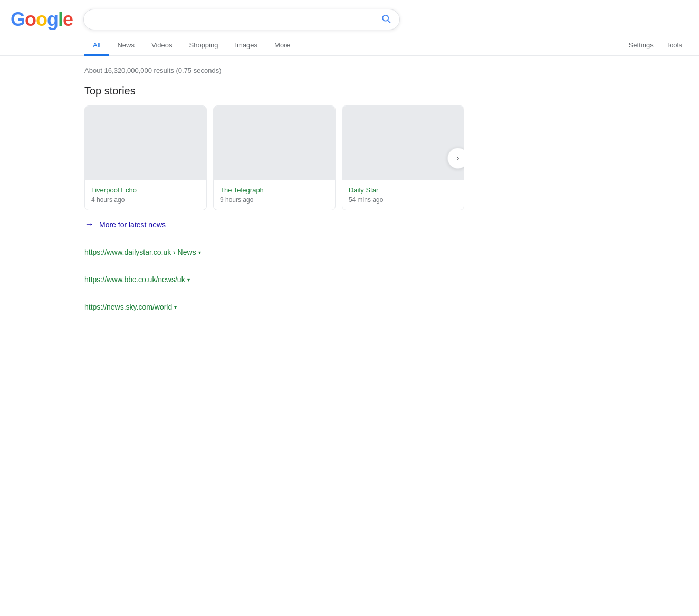  Describe the element at coordinates (274, 252) in the screenshot. I see `result-item-1: https://www.dailystar.co.uk › News ▾` at that location.